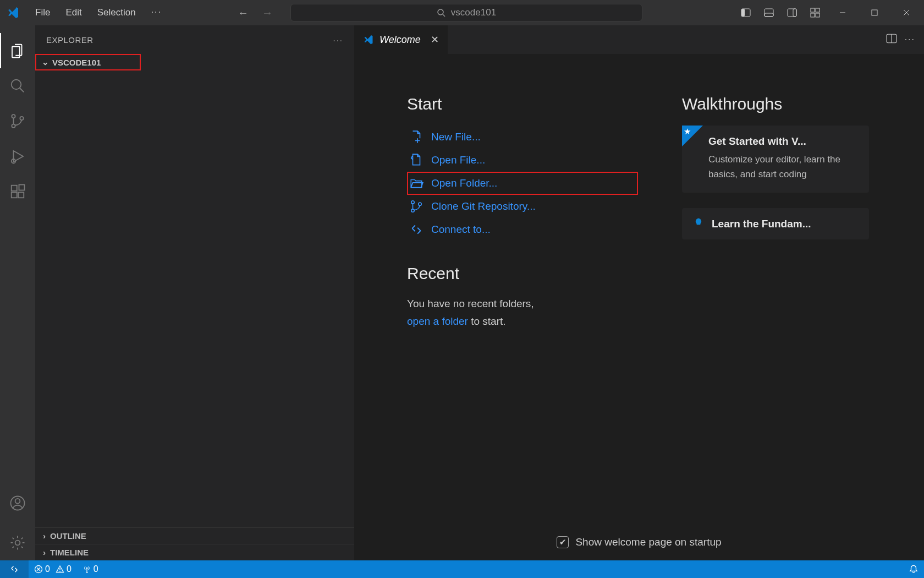  I want to click on start-item-label: Clone Git Repository..., so click(483, 206).